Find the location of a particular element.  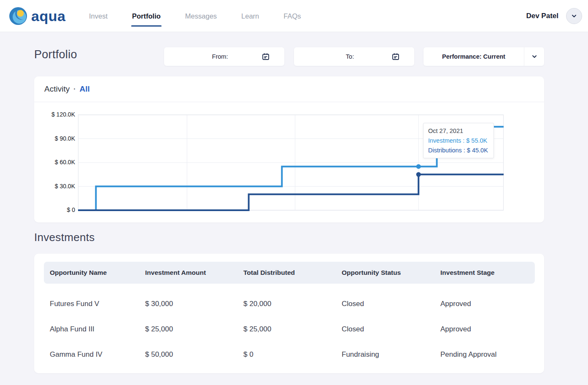

user-area: Dev Patel is located at coordinates (554, 16).